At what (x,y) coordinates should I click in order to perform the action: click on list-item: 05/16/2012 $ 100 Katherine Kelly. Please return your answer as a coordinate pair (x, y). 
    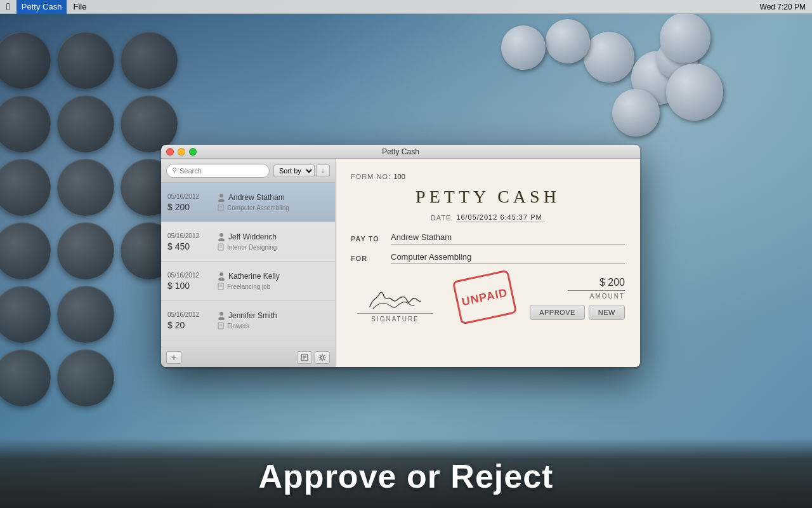
    Looking at the image, I should click on (248, 281).